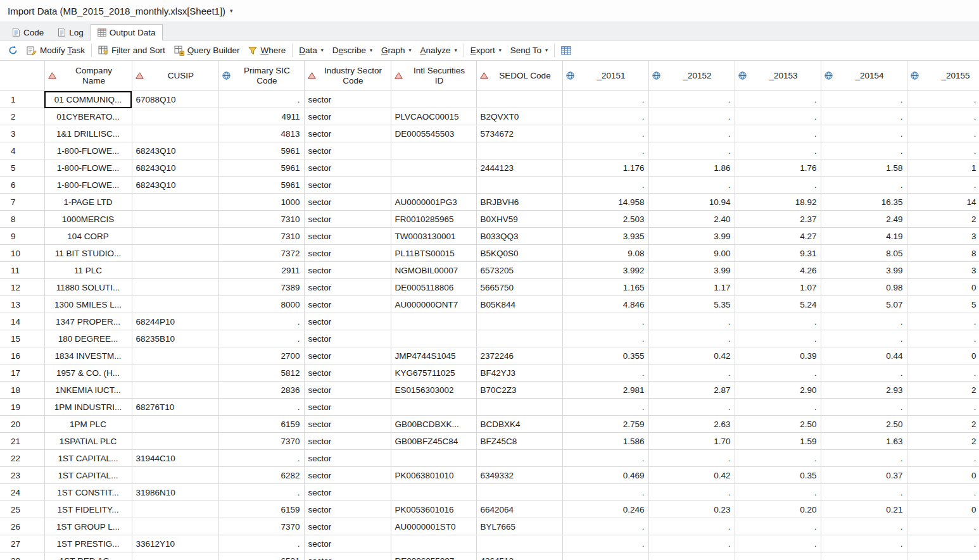  Describe the element at coordinates (519, 271) in the screenshot. I see `cell-sedol: 6573205` at that location.